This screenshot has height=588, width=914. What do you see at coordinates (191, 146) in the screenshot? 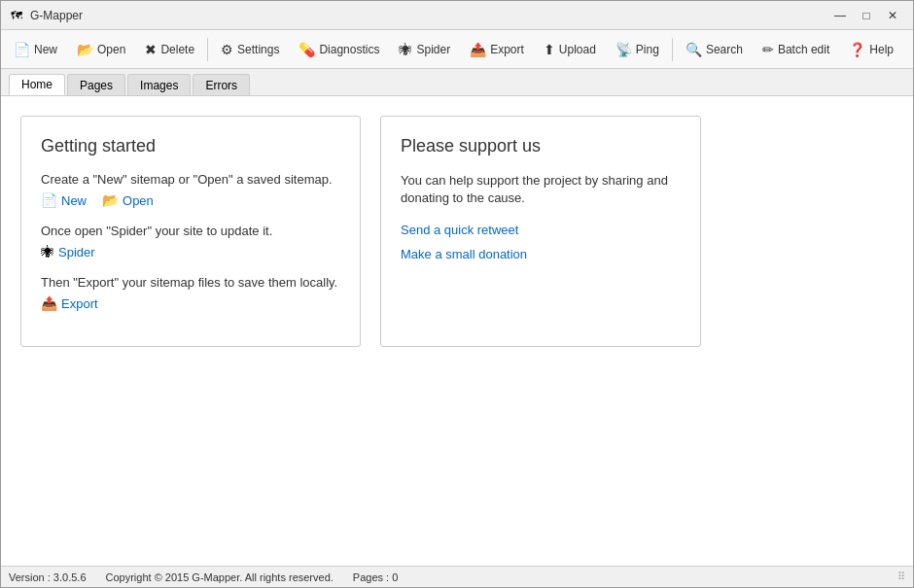
I see `getting-started-title: Getting started` at bounding box center [191, 146].